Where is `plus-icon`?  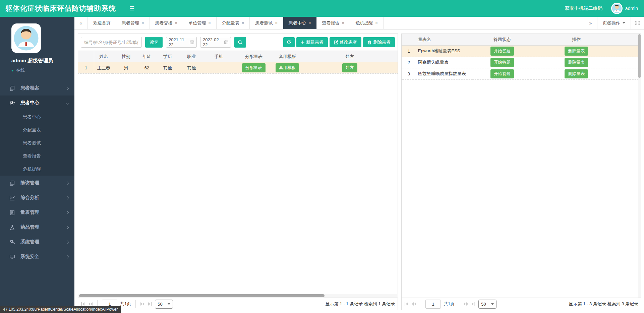 plus-icon is located at coordinates (303, 42).